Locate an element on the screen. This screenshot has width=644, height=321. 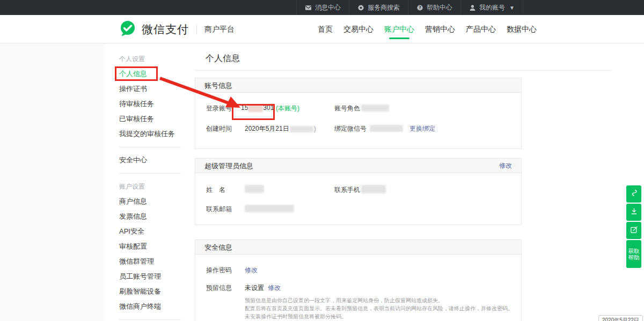
topbar-item-help-center: ? 帮助中心 is located at coordinates (434, 8).